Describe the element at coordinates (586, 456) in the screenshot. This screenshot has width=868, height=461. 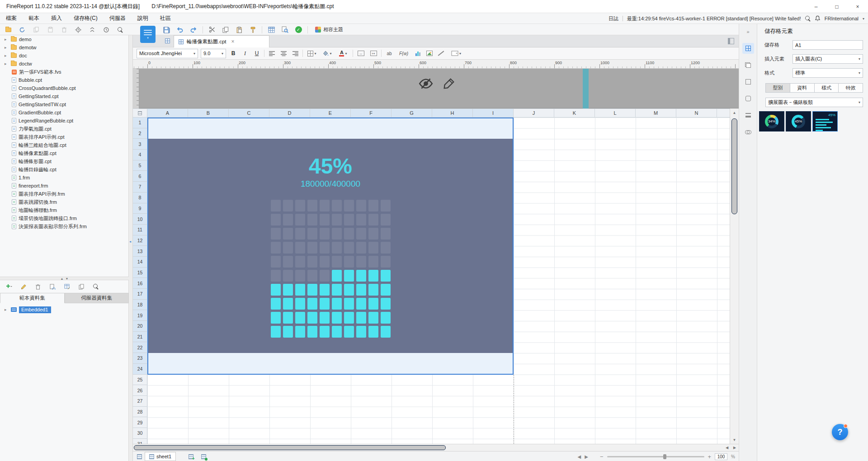
I see `next-sheet-icon: ▶` at that location.